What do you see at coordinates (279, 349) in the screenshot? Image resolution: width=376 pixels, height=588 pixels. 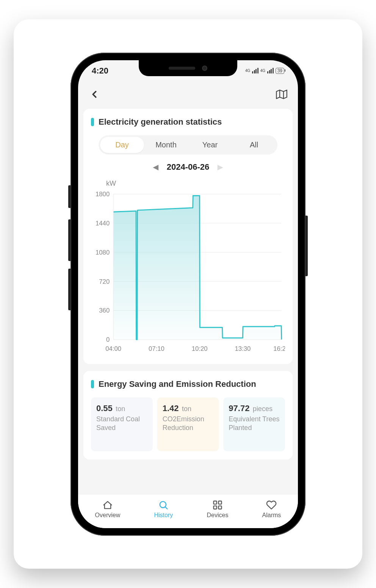 I see `svg-text: 16:20` at bounding box center [279, 349].